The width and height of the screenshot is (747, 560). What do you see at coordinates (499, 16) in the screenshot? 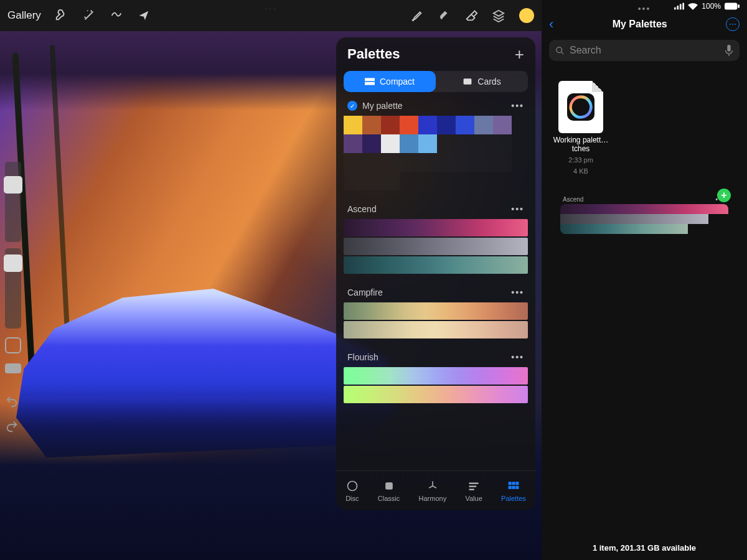
I see `layers-icon` at bounding box center [499, 16].